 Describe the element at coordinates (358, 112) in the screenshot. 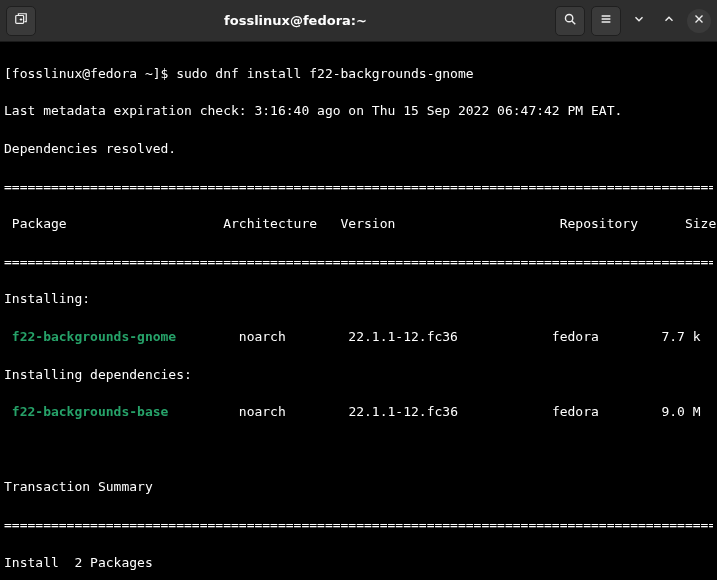

I see `metadata-line: Last metadata expiration check: 3:16:40 …` at that location.